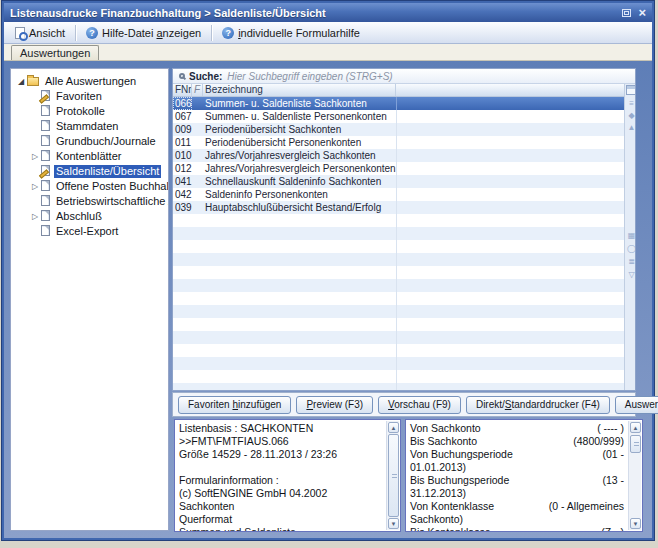  What do you see at coordinates (438, 468) in the screenshot?
I see `parameter-label: 01.01.2013)` at bounding box center [438, 468].